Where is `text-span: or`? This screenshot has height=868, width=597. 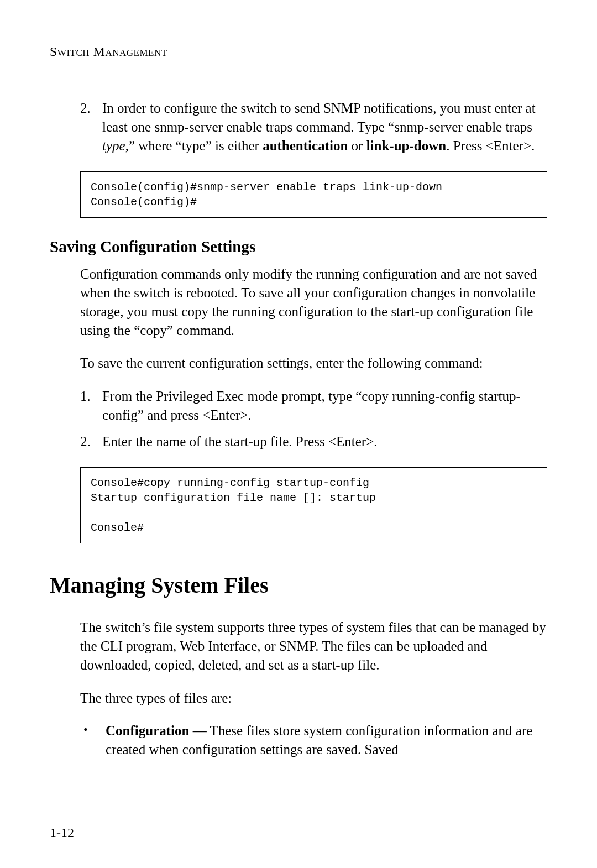
text-span: or is located at coordinates (357, 146).